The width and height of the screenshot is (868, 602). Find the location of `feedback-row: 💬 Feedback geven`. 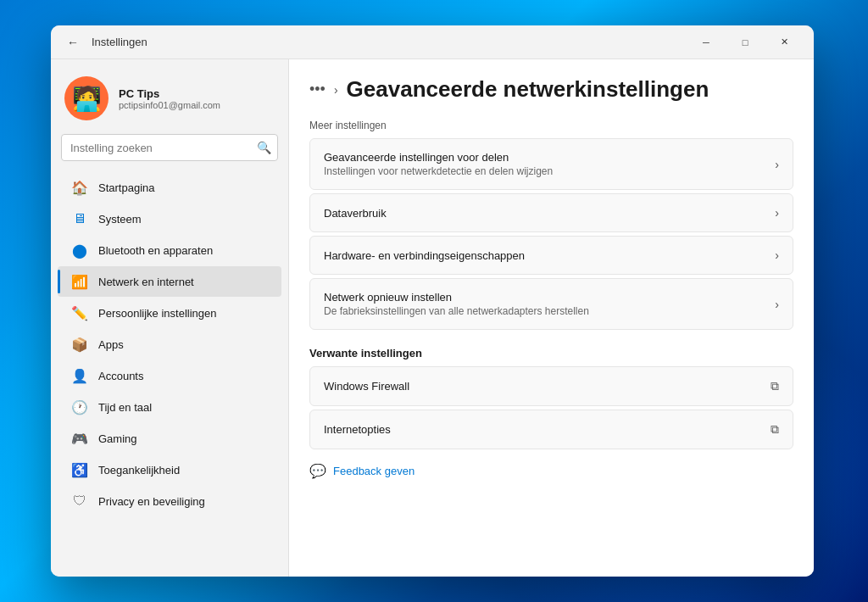

feedback-row: 💬 Feedback geven is located at coordinates (551, 468).